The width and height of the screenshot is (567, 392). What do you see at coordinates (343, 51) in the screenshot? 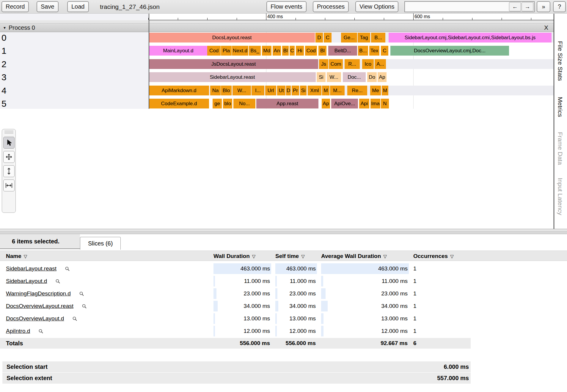
I see `trace-slice: BeltD...` at bounding box center [343, 51].